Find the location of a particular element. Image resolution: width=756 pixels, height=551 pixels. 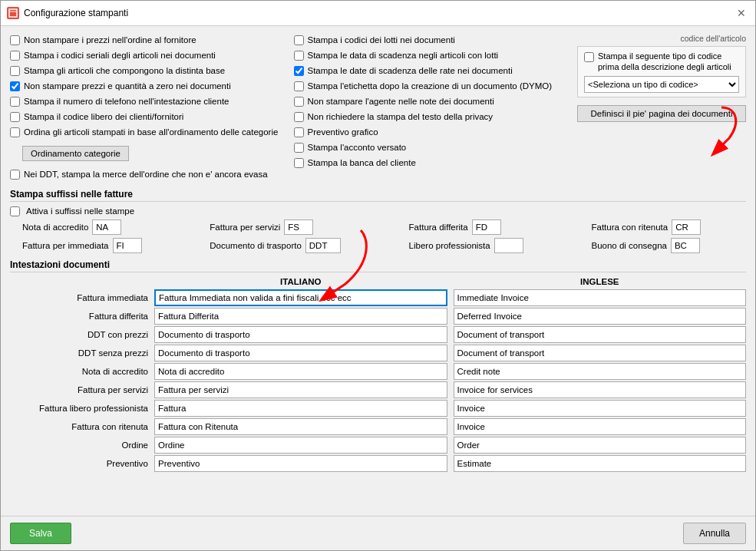

cb13-label: Non richiedere la stampa del testo della… is located at coordinates (401, 117).